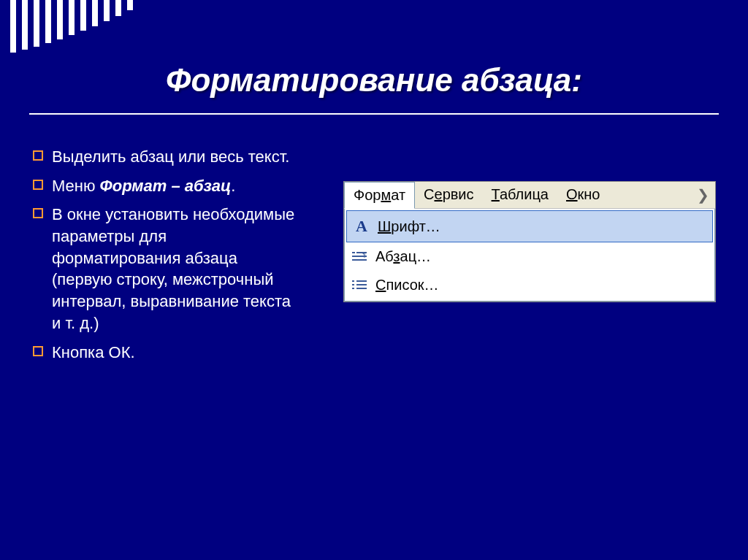 The width and height of the screenshot is (748, 560). I want to click on menu-table: Таблица, so click(520, 195).